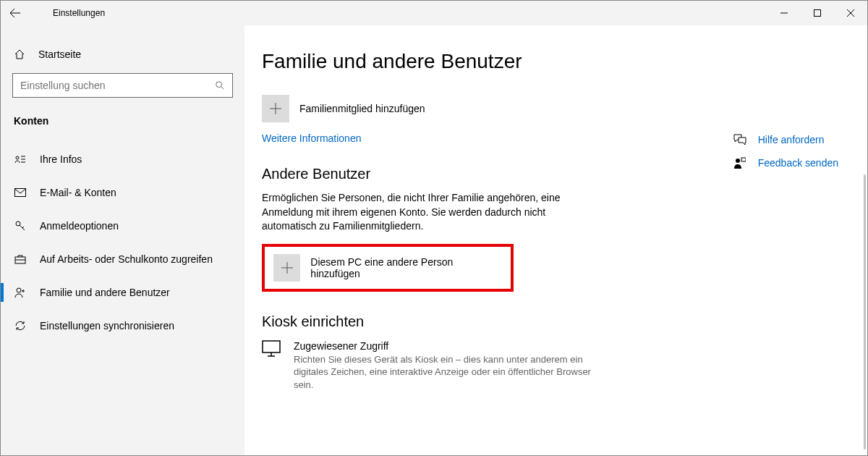 The width and height of the screenshot is (868, 456). Describe the element at coordinates (851, 13) in the screenshot. I see `close-icon` at that location.